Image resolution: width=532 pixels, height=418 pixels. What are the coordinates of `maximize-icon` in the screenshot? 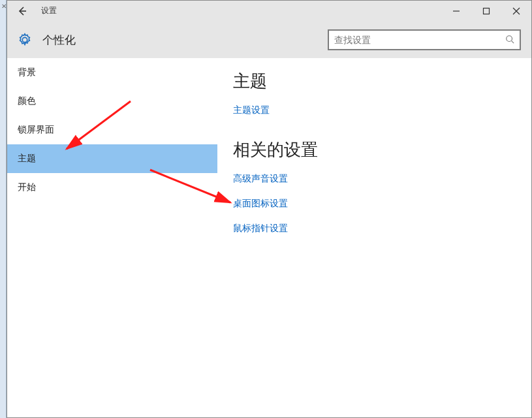 It's located at (486, 11).